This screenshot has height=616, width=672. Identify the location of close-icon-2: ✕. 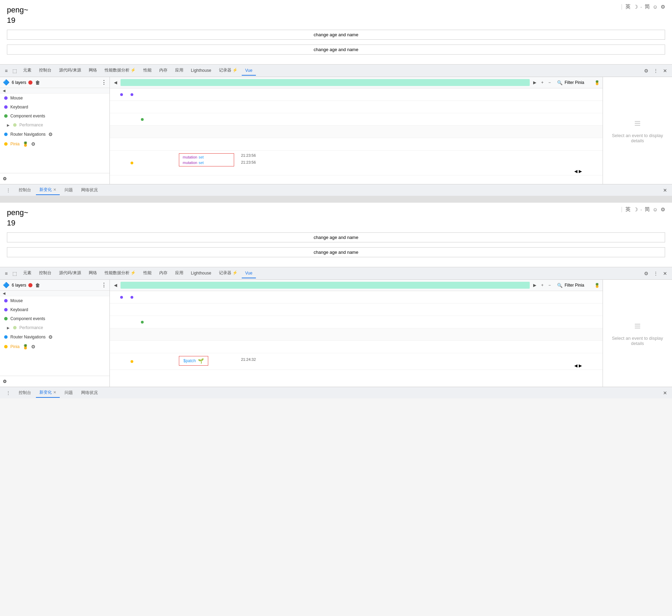
(665, 273).